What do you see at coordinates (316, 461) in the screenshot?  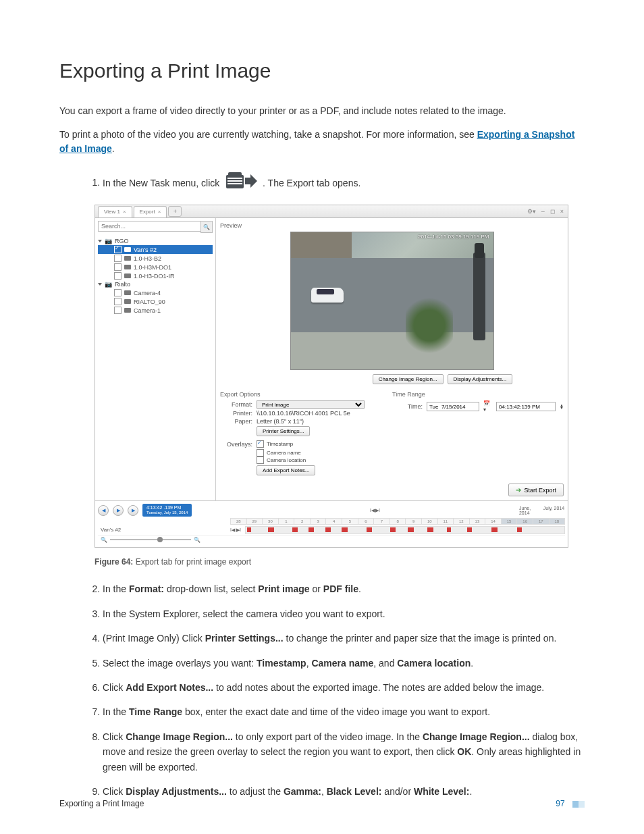 I see `overlay-camera-location-checkbox: Camera location` at bounding box center [316, 461].